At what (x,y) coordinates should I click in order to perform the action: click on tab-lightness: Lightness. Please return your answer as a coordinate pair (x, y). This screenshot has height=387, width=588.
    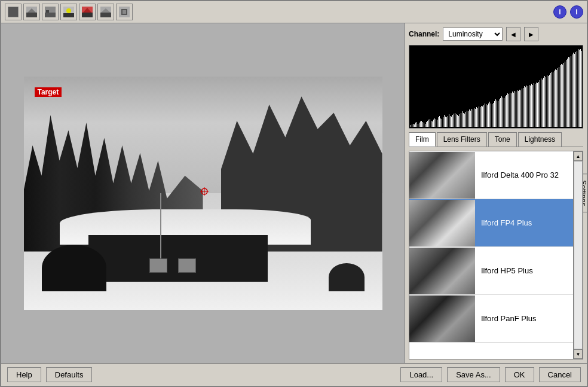
    Looking at the image, I should click on (540, 139).